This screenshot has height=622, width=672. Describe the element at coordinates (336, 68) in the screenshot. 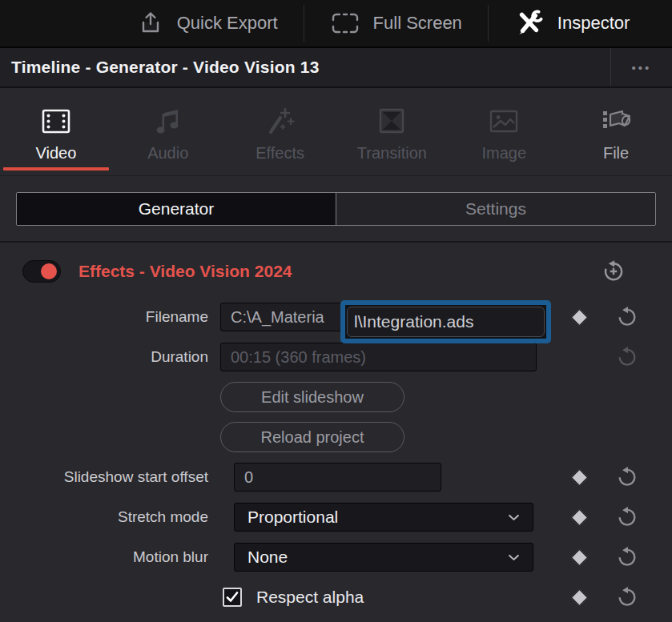

I see `inspector-title-bar: Timeline - Generator - Video Vision 13 •…` at that location.